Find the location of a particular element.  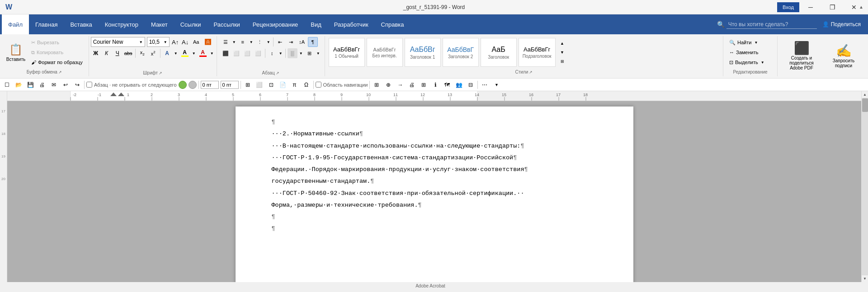

underline-button: Ч is located at coordinates (118, 53).